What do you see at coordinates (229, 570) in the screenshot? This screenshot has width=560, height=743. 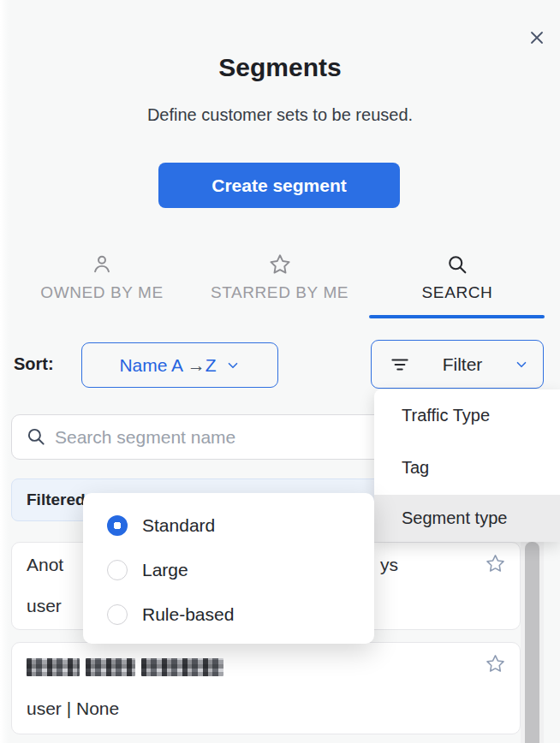 I see `radio-option-large: Large` at bounding box center [229, 570].